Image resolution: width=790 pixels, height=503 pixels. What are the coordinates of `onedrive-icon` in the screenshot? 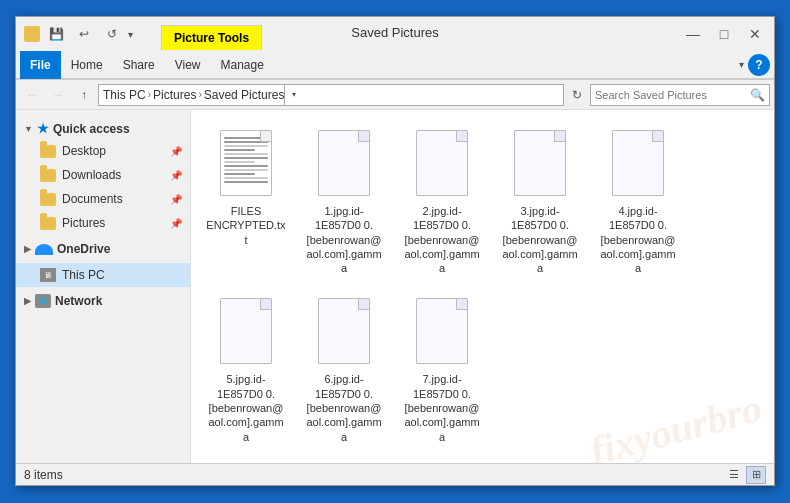 It's located at (44, 250).